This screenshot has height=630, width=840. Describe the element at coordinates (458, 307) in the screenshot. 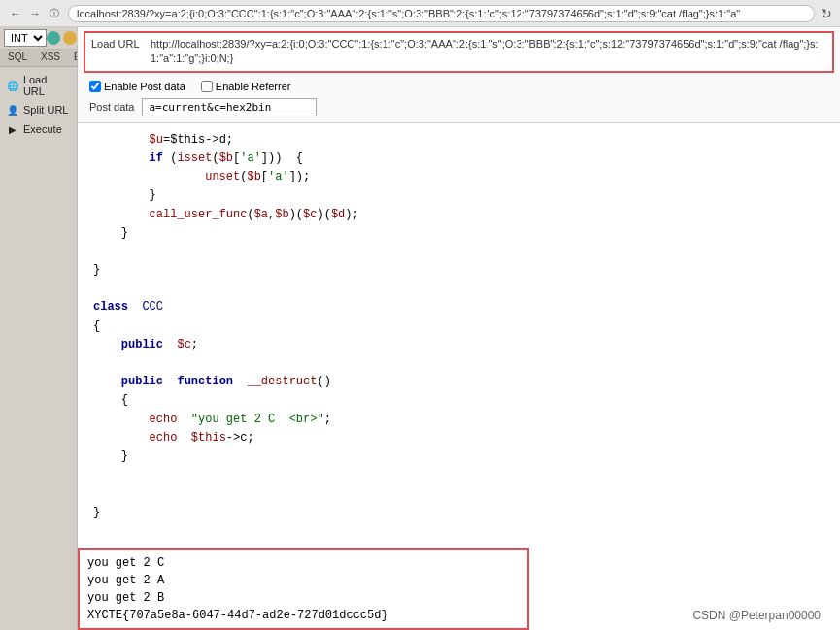

I see `code-line: class CCC` at that location.